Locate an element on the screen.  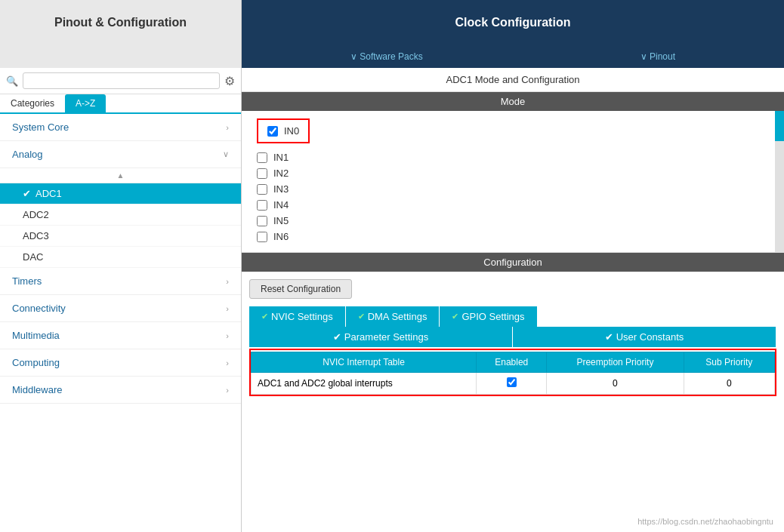
table-row: ADC1 and ADC2 global interrupts 0 0 is located at coordinates (514, 383).